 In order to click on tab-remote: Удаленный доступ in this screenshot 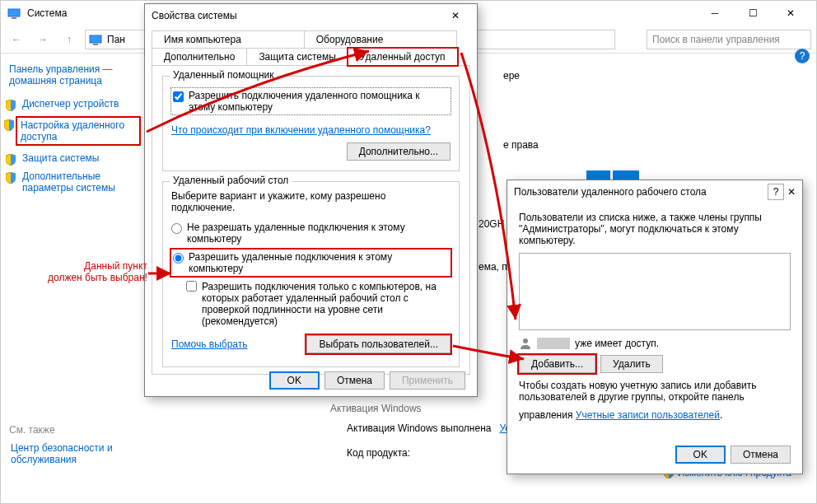, I will do `click(403, 57)`.